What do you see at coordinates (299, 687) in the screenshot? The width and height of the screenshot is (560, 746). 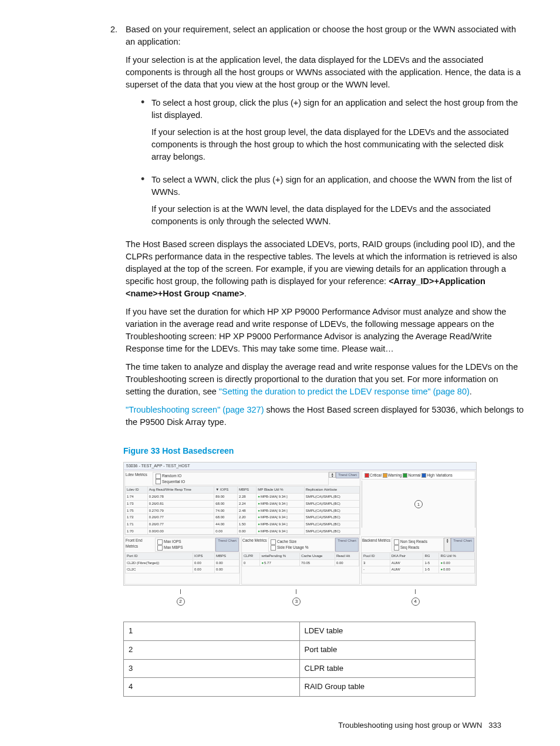 I see `table-row: 4RAID Group table` at bounding box center [299, 687].